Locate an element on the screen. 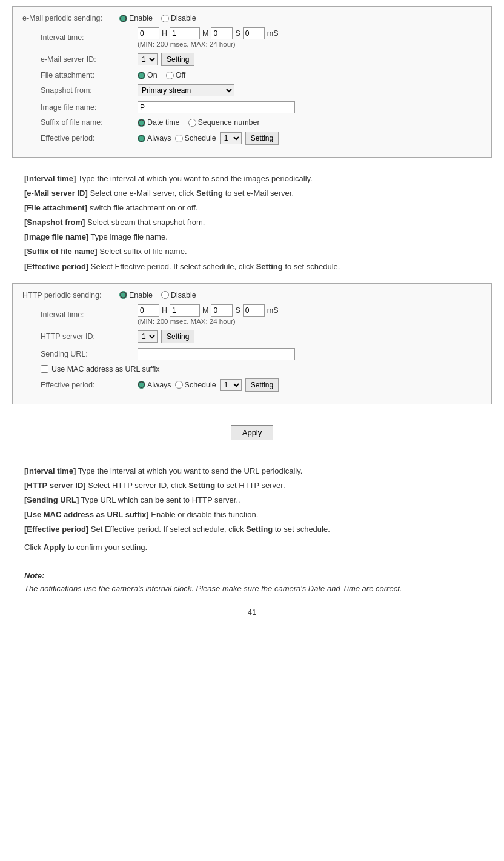  email-image-name-label: Image file name: is located at coordinates (89, 107).